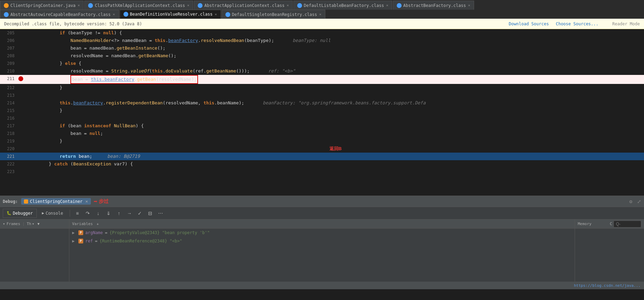  Describe the element at coordinates (140, 213) in the screenshot. I see `btn-evaluate: ✓` at that location.